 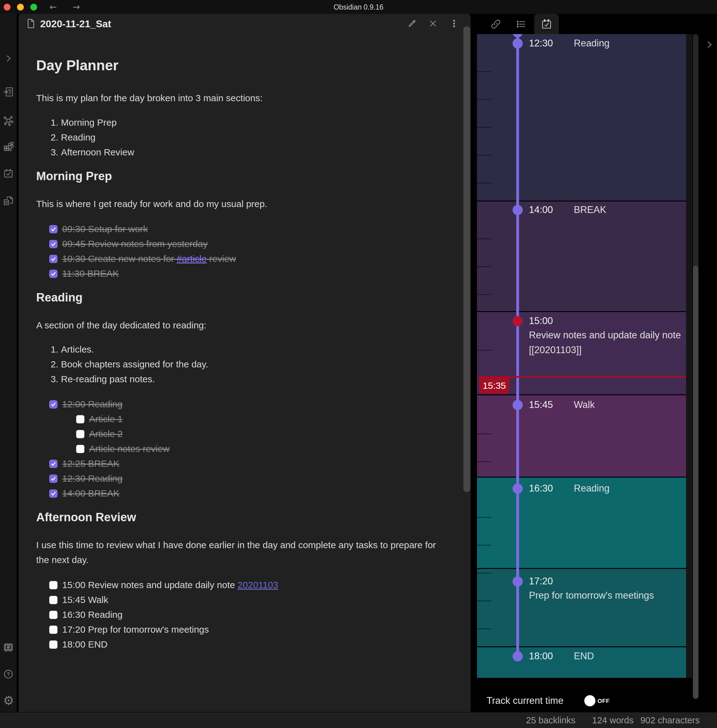 I want to click on task-link: 20201103, so click(x=258, y=585).